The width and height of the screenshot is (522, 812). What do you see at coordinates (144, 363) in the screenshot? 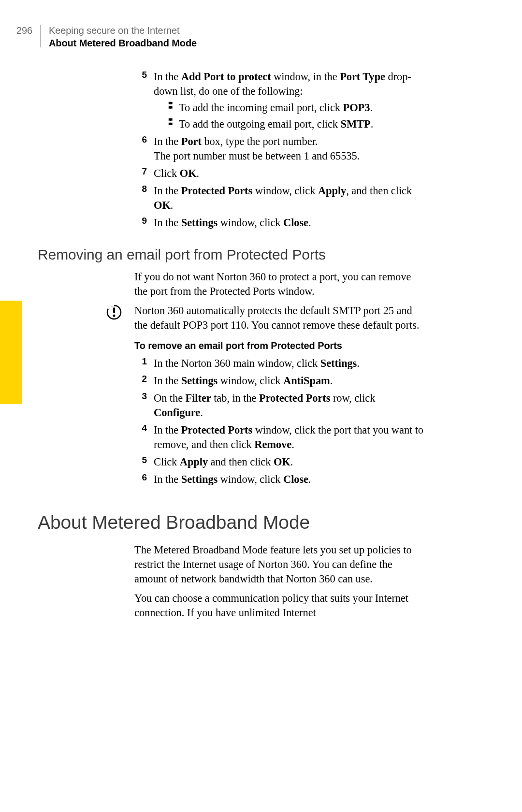
I see `step-number: 1` at bounding box center [144, 363].